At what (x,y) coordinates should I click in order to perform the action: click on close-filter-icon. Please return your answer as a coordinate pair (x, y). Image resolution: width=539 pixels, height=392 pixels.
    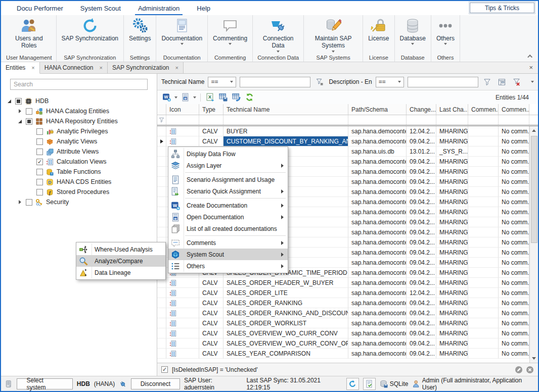
    Looking at the image, I should click on (530, 370).